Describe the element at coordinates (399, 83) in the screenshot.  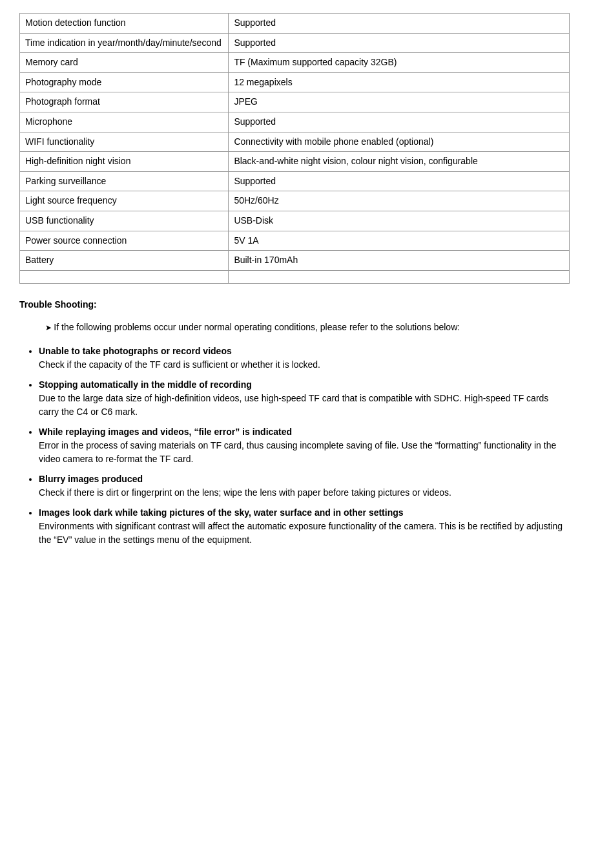
I see `table-cell-value: 12 megapixels` at that location.